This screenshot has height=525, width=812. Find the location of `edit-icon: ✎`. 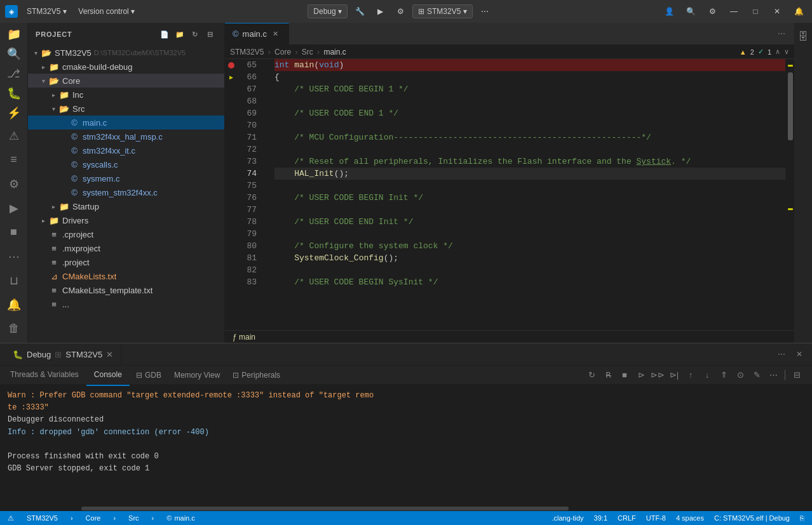

edit-icon: ✎ is located at coordinates (757, 375).